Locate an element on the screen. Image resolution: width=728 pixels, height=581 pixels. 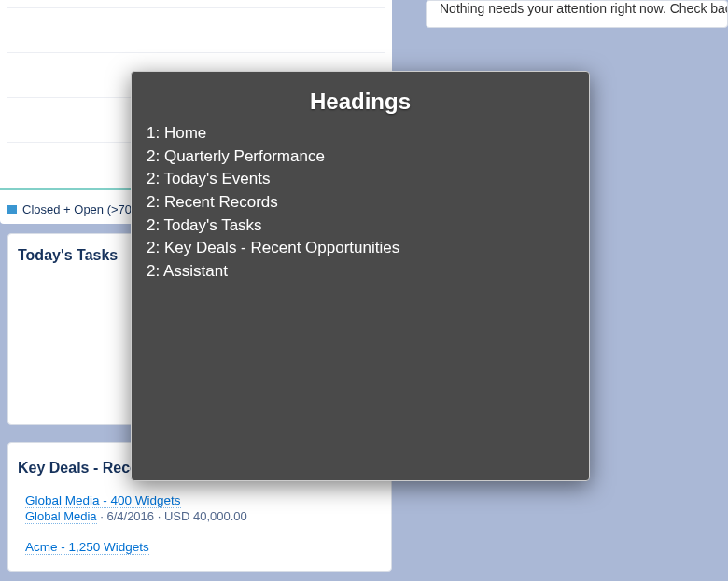
chart-legend: Closed + Open (>70%) is located at coordinates (77, 209).